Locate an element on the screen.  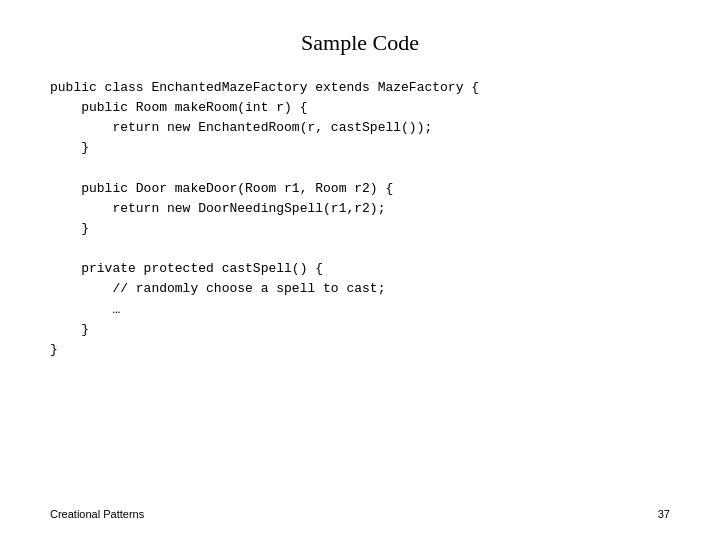
code-line: private protected castSpell() { is located at coordinates (360, 269).